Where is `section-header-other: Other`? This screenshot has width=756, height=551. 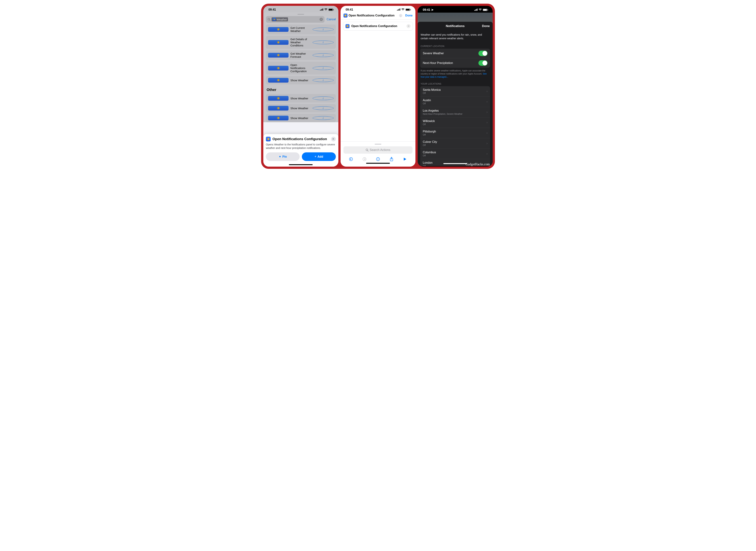 section-header-other: Other is located at coordinates (301, 89).